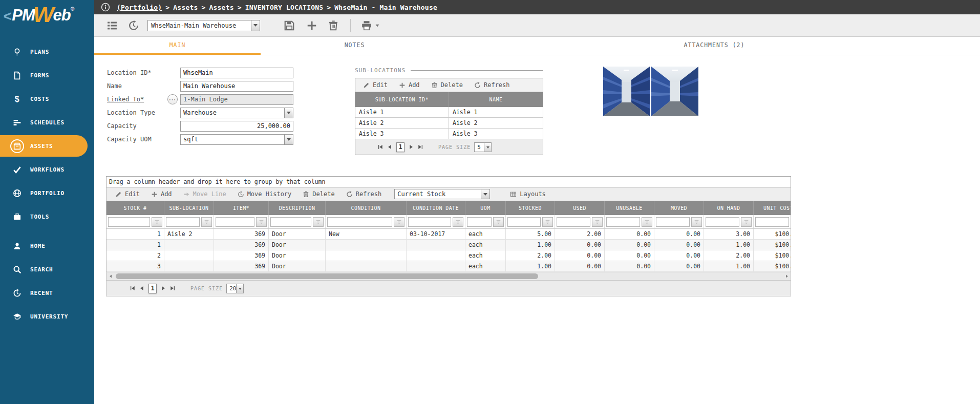 The height and width of the screenshot is (404, 980). I want to click on capacity-input, so click(237, 126).